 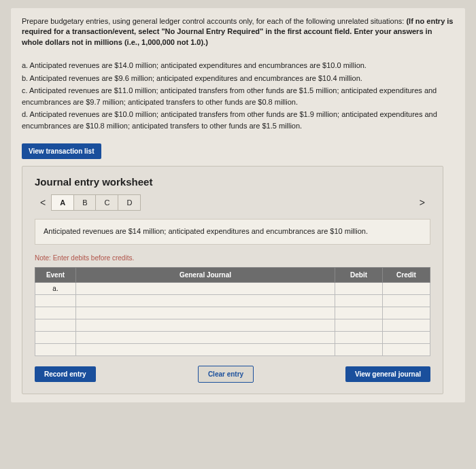 What do you see at coordinates (233, 182) in the screenshot?
I see `worksheet-title: Journal entry worksheet` at bounding box center [233, 182].